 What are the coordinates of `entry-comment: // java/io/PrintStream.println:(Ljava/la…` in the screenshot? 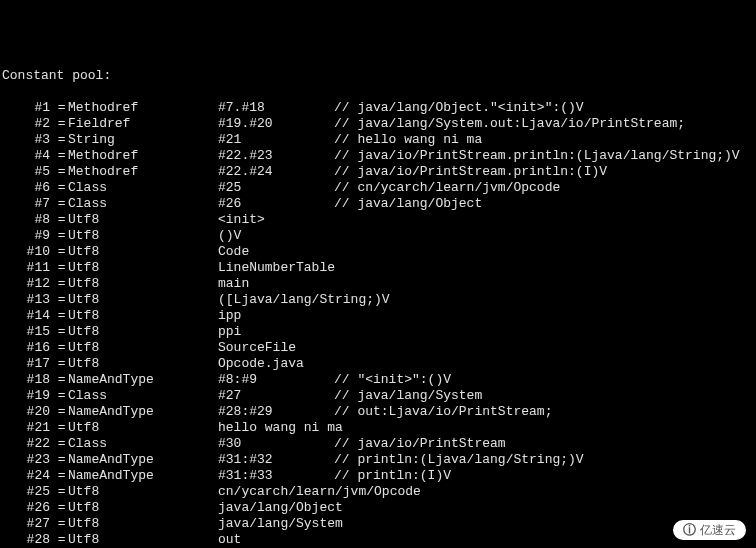 It's located at (537, 156).